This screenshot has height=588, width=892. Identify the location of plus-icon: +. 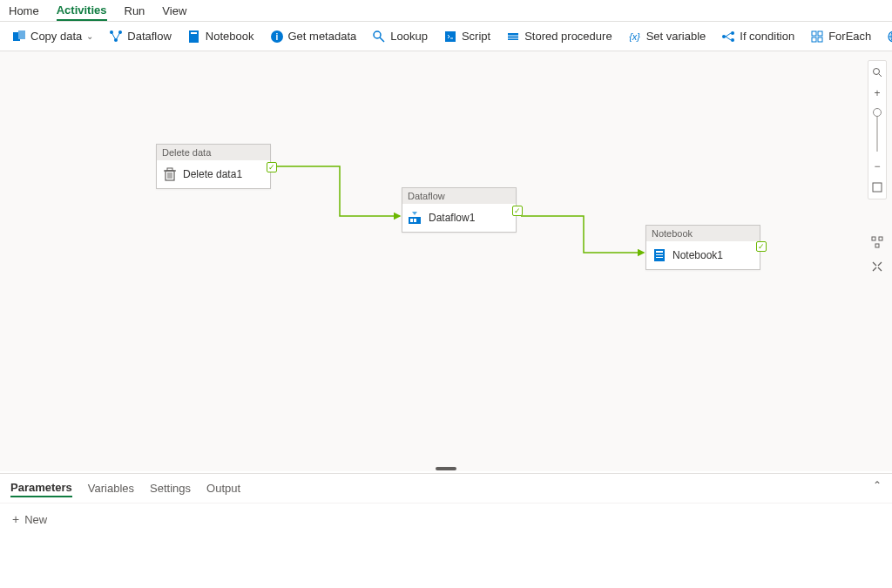
(16, 519).